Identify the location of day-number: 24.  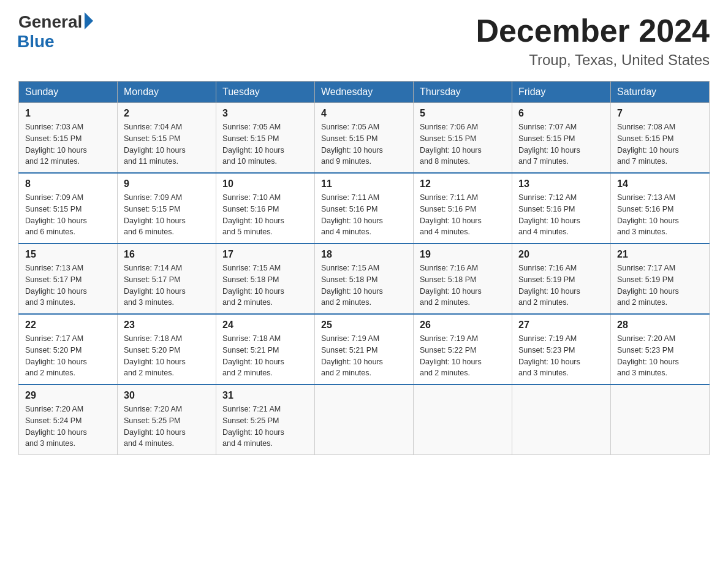
(265, 325).